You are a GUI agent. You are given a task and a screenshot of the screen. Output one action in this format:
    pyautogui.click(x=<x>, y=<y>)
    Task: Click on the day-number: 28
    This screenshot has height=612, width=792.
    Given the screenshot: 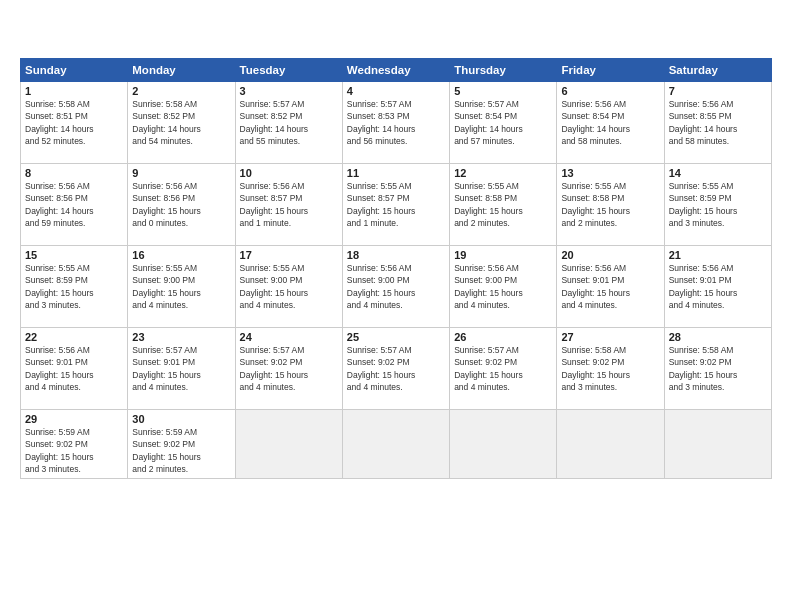 What is the action you would take?
    pyautogui.click(x=718, y=337)
    